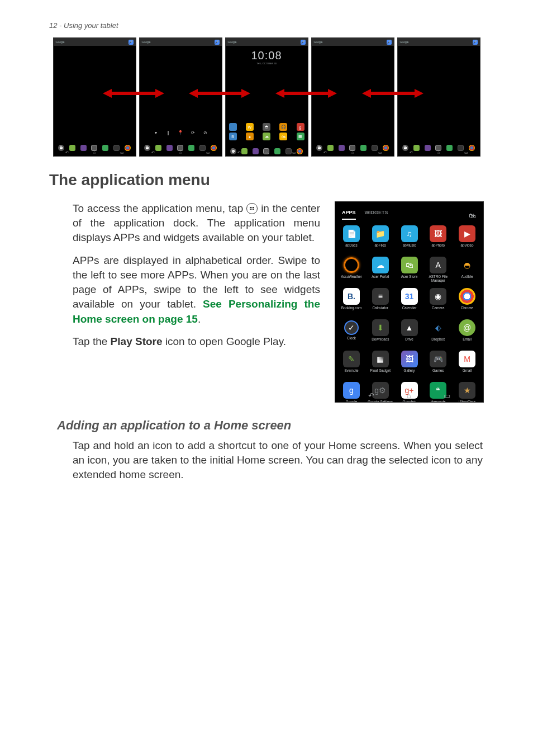 Image resolution: width=533 pixels, height=756 pixels. Describe the element at coordinates (467, 372) in the screenshot. I see `app-label: Gmail` at that location.